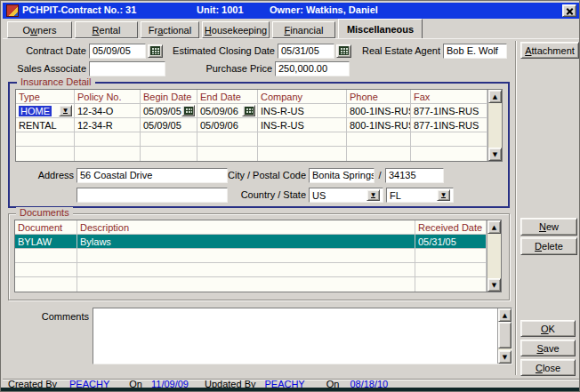 This screenshot has height=392, width=580. What do you see at coordinates (66, 110) in the screenshot?
I see `type-dropdown-button: ▼` at bounding box center [66, 110].